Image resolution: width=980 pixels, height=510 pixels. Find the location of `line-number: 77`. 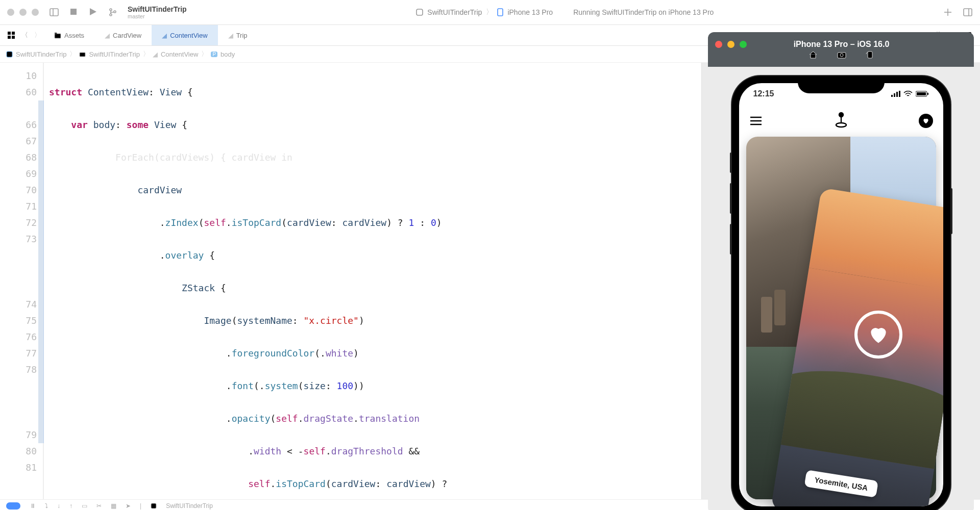

line-number: 77 is located at coordinates (18, 353).